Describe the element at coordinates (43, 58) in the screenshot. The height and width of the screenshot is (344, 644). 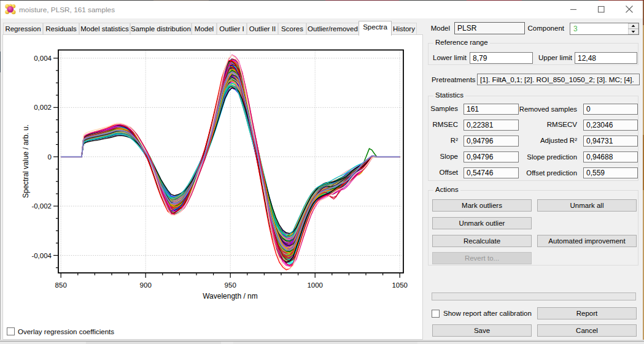
I see `svg-text: 0,004` at that location.